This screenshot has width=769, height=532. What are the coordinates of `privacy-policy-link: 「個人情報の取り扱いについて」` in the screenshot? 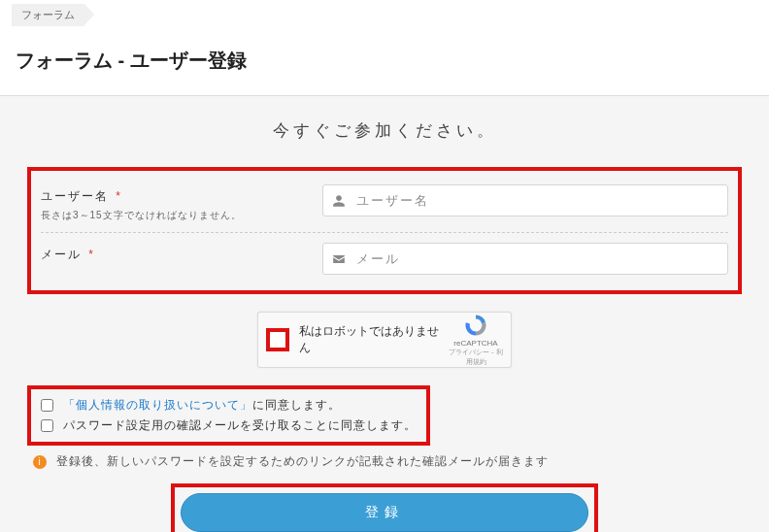 It's located at (157, 405).